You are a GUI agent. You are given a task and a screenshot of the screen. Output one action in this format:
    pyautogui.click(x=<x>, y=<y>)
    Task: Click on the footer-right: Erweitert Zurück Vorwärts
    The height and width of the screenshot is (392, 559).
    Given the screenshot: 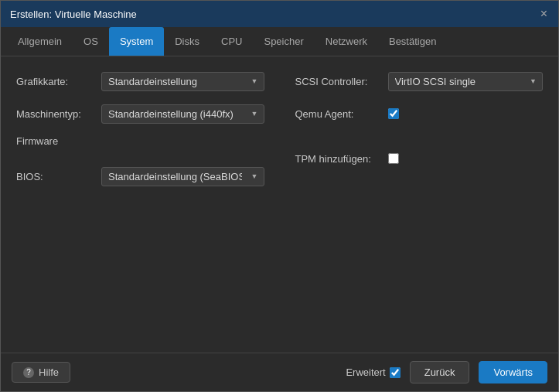 What is the action you would take?
    pyautogui.click(x=447, y=373)
    